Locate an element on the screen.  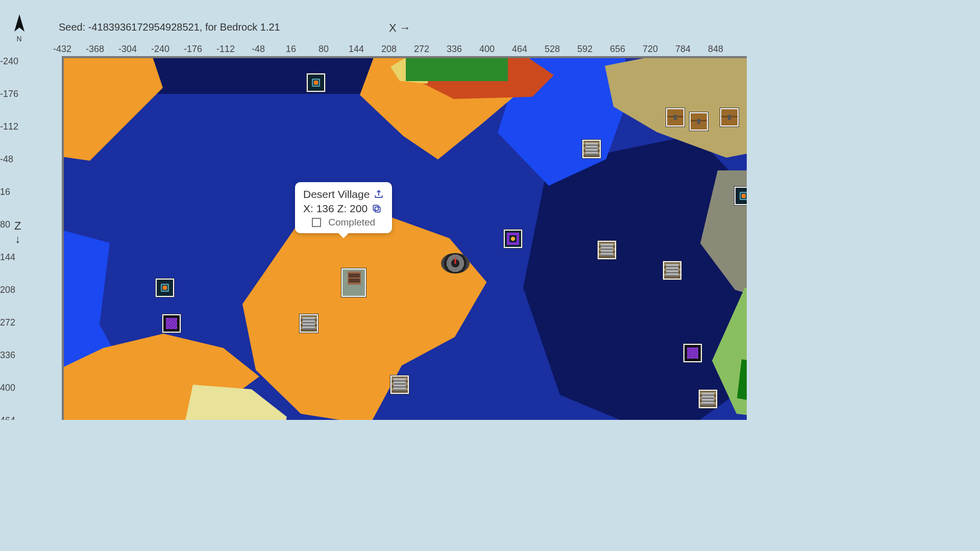
biome-desert-center is located at coordinates (375, 318).